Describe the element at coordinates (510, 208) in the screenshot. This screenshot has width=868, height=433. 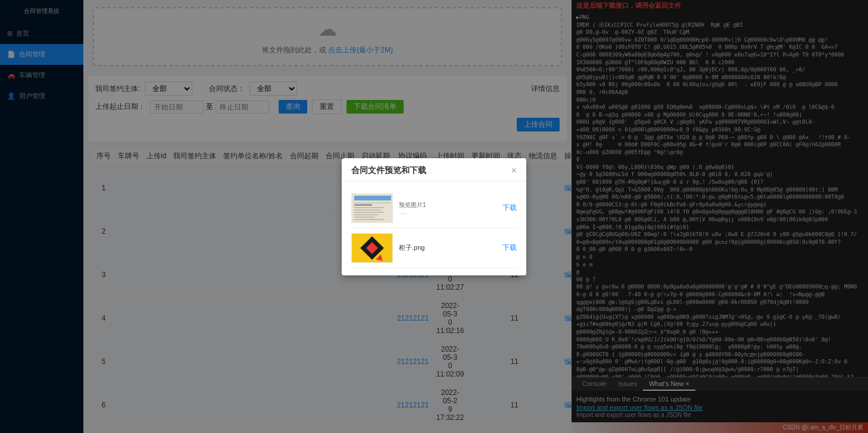
I see `file-download-btn-1: 下载` at that location.